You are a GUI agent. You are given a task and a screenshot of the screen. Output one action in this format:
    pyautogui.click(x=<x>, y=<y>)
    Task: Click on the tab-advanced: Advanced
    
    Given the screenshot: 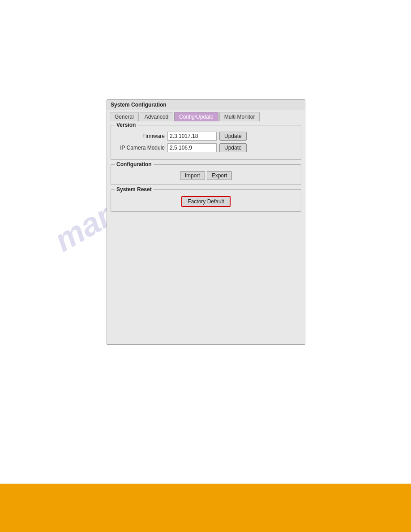 What is the action you would take?
    pyautogui.click(x=157, y=116)
    